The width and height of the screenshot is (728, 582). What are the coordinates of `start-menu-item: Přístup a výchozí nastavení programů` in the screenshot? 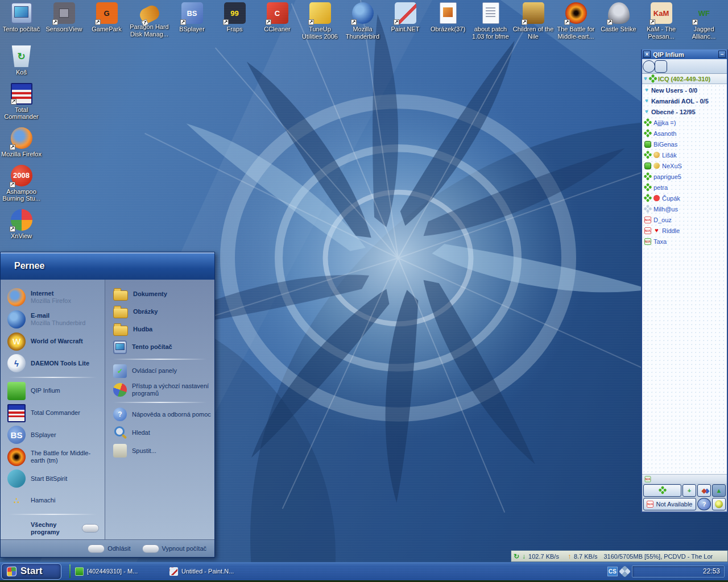 It's located at (160, 390).